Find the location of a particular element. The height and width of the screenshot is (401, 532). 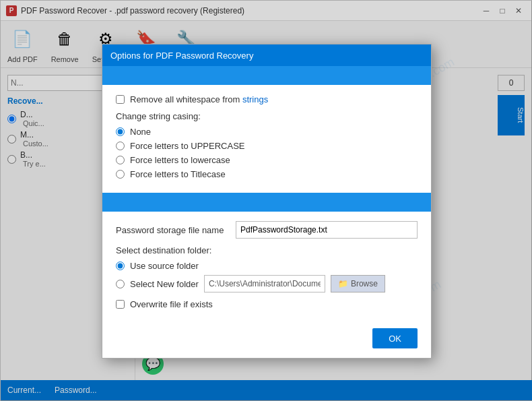

casing-upper-row: Force letters to UPPERCASE is located at coordinates (267, 146).